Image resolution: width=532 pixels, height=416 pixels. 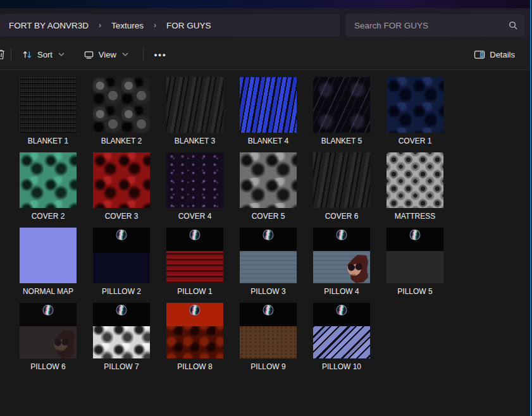 What do you see at coordinates (121, 190) in the screenshot?
I see `file-tile: COVER 3` at bounding box center [121, 190].